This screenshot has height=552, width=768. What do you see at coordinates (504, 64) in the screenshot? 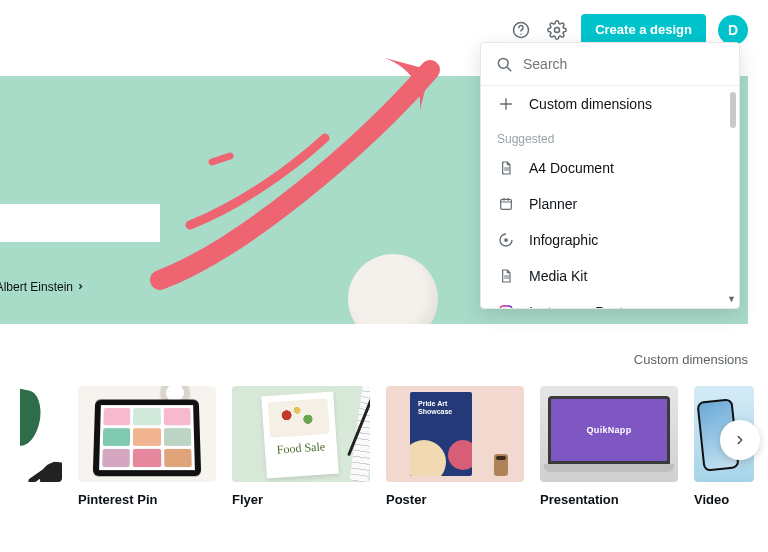
I see `search-icon` at bounding box center [504, 64].